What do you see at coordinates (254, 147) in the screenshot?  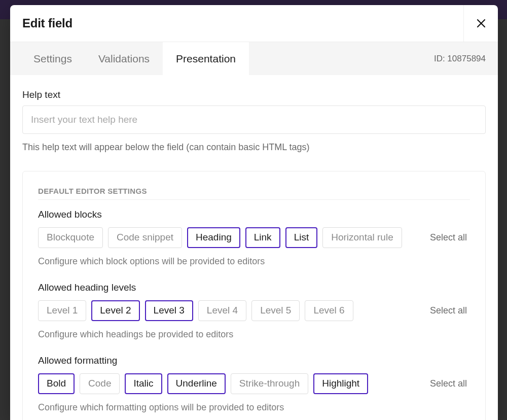 I see `help-text-hint: This help text will appear below the fie…` at bounding box center [254, 147].